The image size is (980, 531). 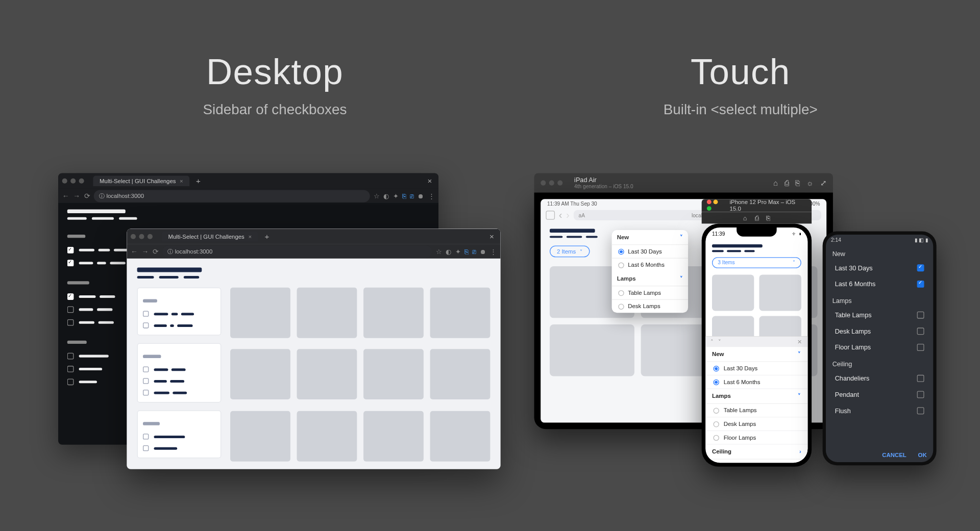 What do you see at coordinates (756, 397) in the screenshot?
I see `sheet-group-header: Lamps˅` at bounding box center [756, 397].